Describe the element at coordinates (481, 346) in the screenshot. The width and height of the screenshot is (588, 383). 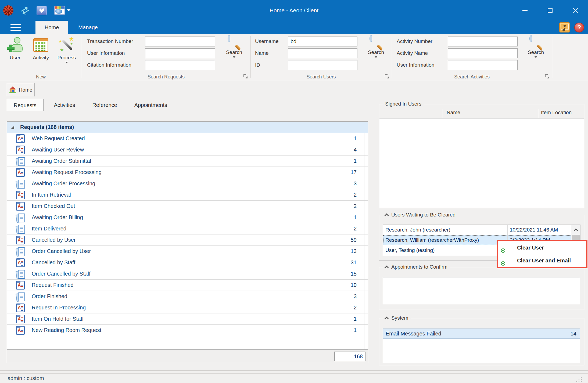
I see `system-list: Email Messages Failed 14` at that location.